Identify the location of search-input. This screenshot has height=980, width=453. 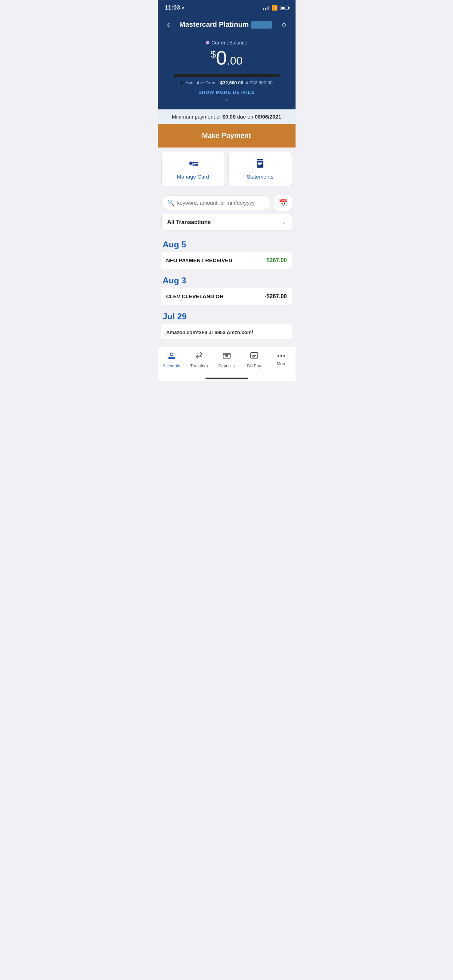
(222, 203).